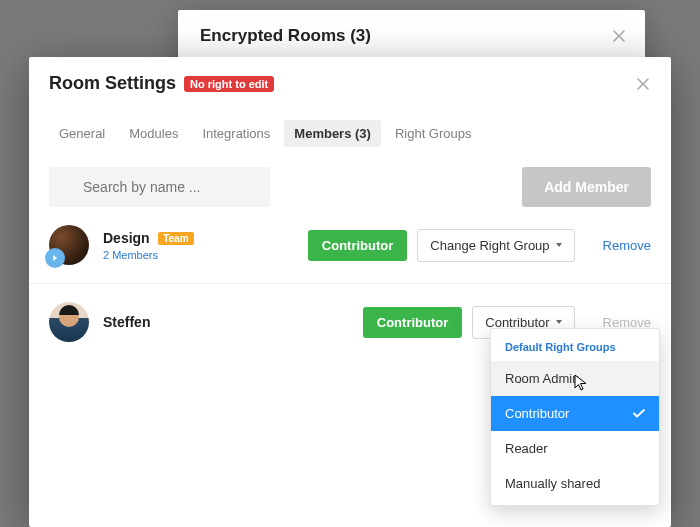  What do you see at coordinates (280, 187) in the screenshot?
I see `search-wrap` at bounding box center [280, 187].